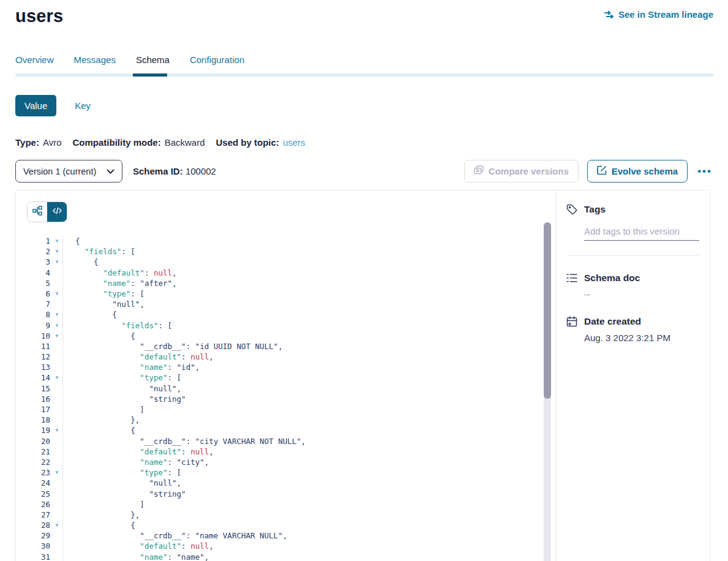  What do you see at coordinates (705, 171) in the screenshot?
I see `more-actions-button: •••` at bounding box center [705, 171].